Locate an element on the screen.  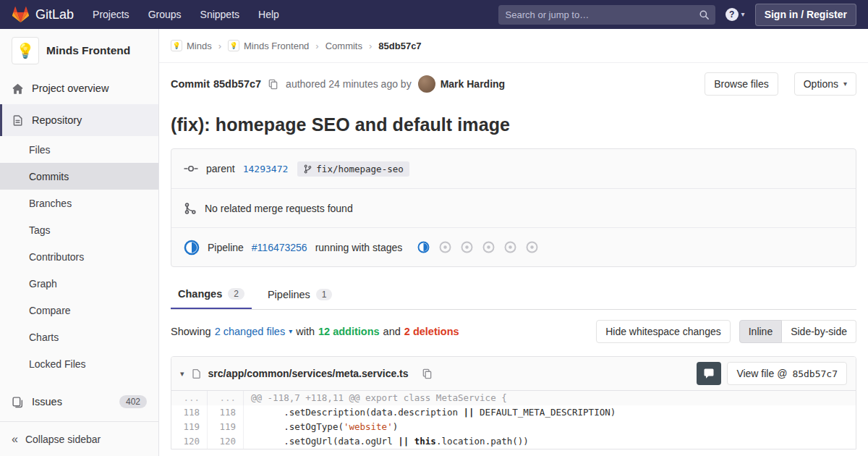
deletions-count: 2 deletions is located at coordinates (432, 332).